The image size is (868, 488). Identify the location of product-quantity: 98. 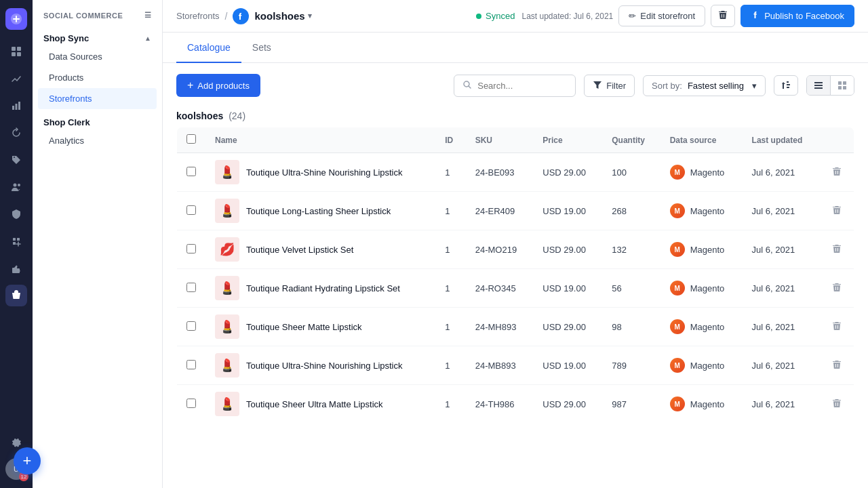
(631, 327).